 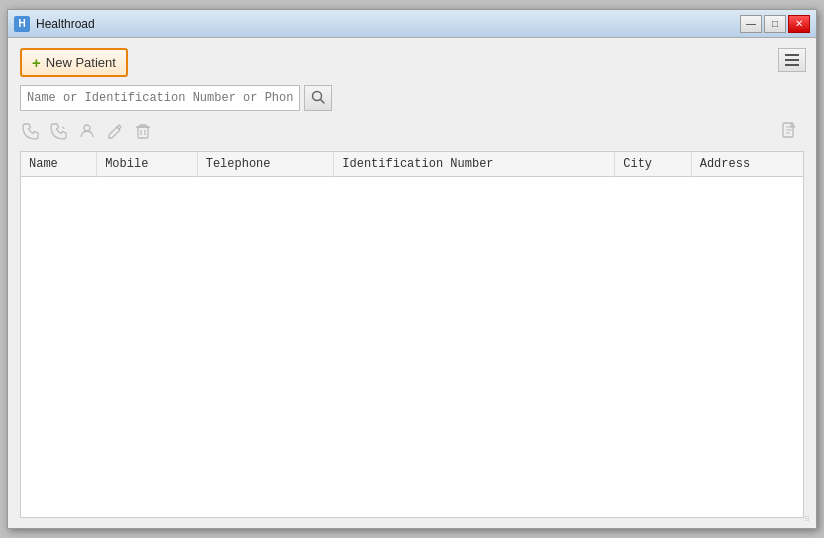 I want to click on title-bar: H Healthroad — □ ✕, so click(x=412, y=24).